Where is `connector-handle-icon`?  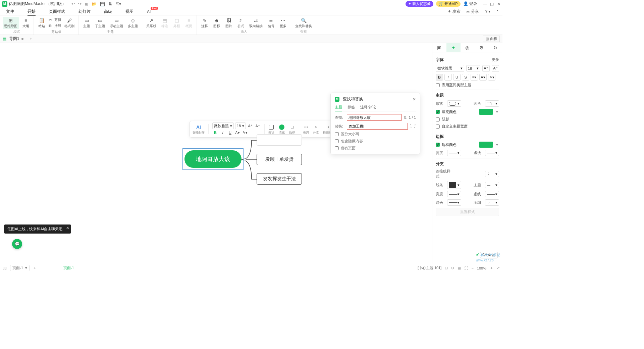 connector-handle-icon is located at coordinates (245, 160).